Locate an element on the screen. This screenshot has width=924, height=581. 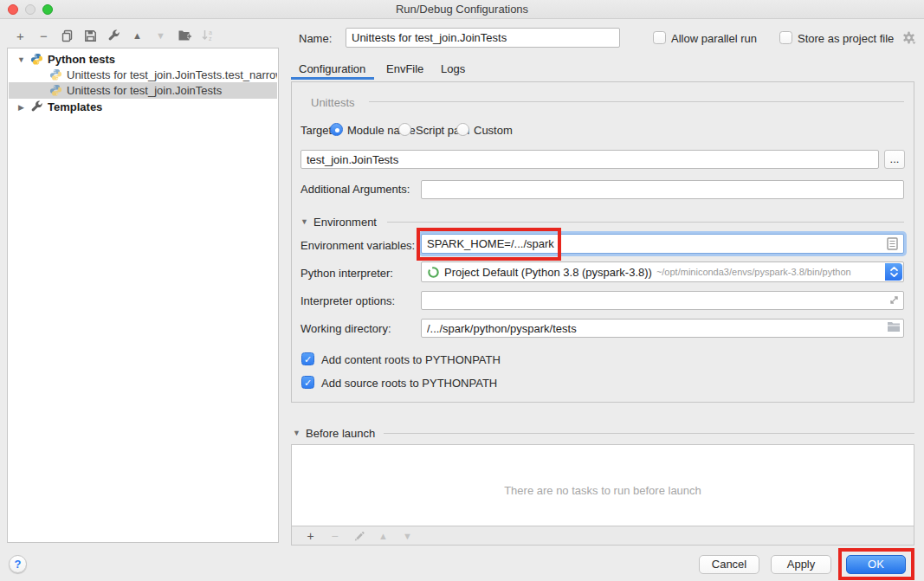
minimize-window-button is located at coordinates (30, 10).